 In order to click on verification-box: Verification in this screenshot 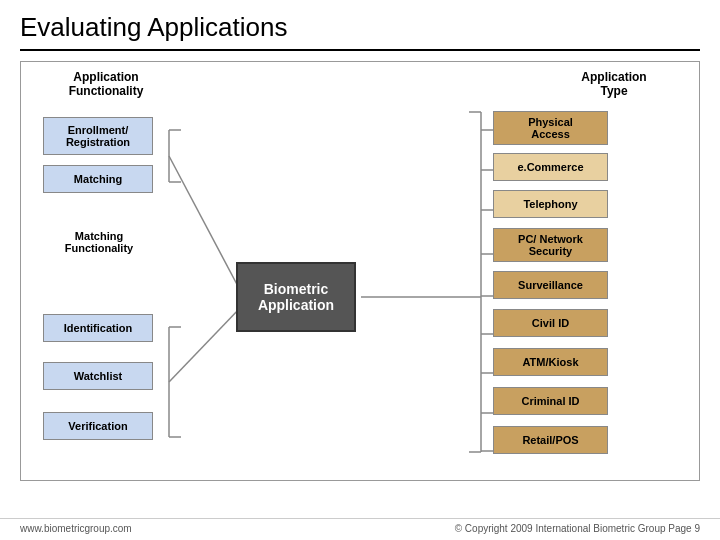, I will do `click(98, 426)`.